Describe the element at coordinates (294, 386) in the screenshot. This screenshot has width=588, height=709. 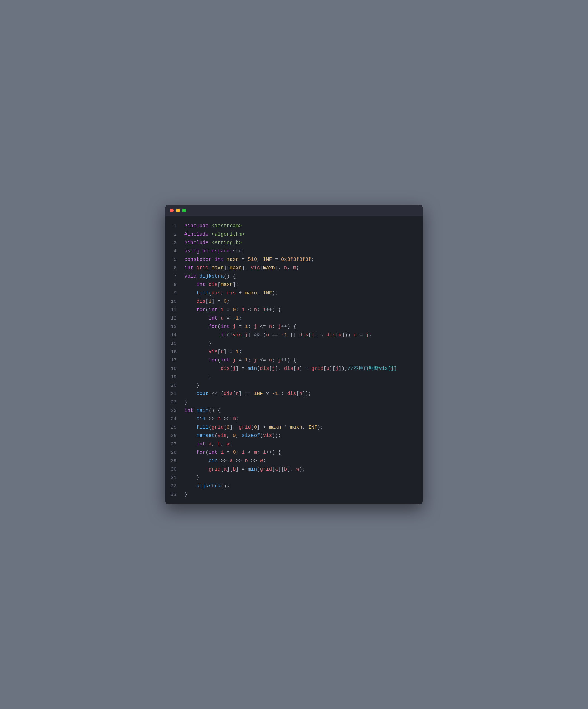
I see `code-line: 20 }` at that location.